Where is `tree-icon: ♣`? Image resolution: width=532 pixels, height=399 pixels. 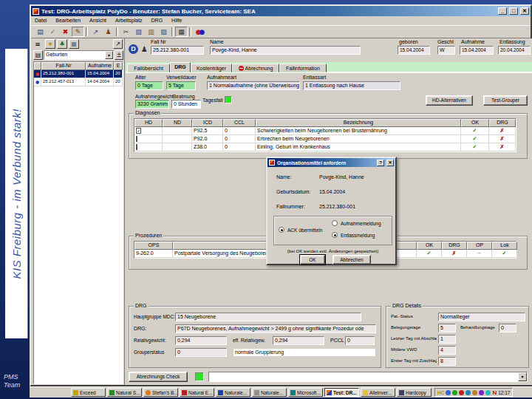 tree-icon: ♣ is located at coordinates (62, 44).